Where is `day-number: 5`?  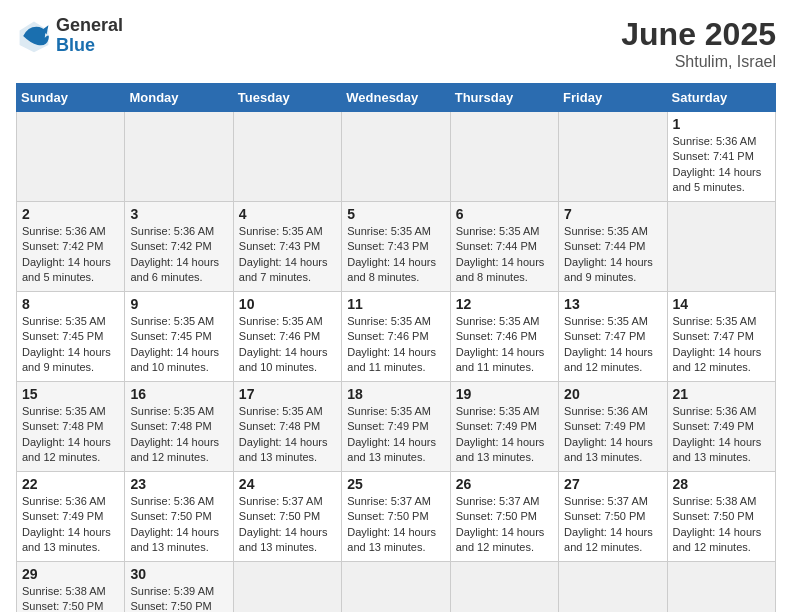 day-number: 5 is located at coordinates (396, 214).